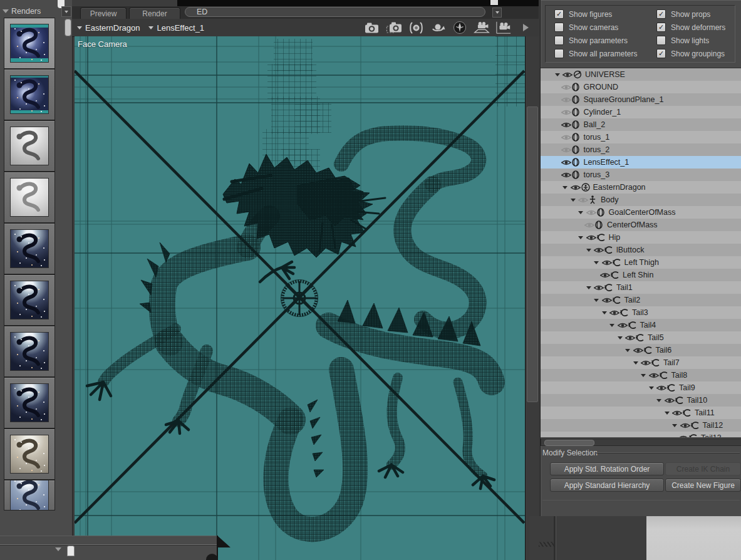 The width and height of the screenshot is (741, 560). I want to click on tree-row-tail5: Tail5, so click(641, 338).